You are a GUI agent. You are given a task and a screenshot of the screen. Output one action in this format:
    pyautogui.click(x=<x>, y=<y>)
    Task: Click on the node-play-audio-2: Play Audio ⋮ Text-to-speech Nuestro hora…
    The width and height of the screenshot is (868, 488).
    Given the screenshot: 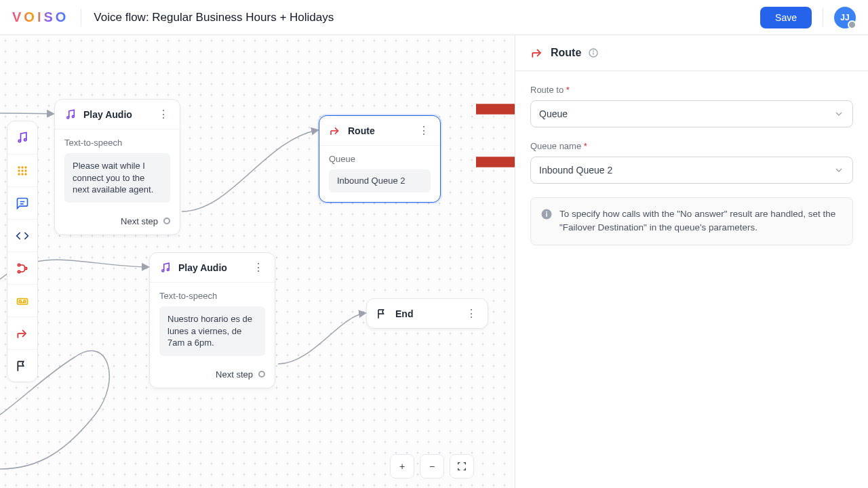 What is the action you would take?
    pyautogui.click(x=212, y=320)
    